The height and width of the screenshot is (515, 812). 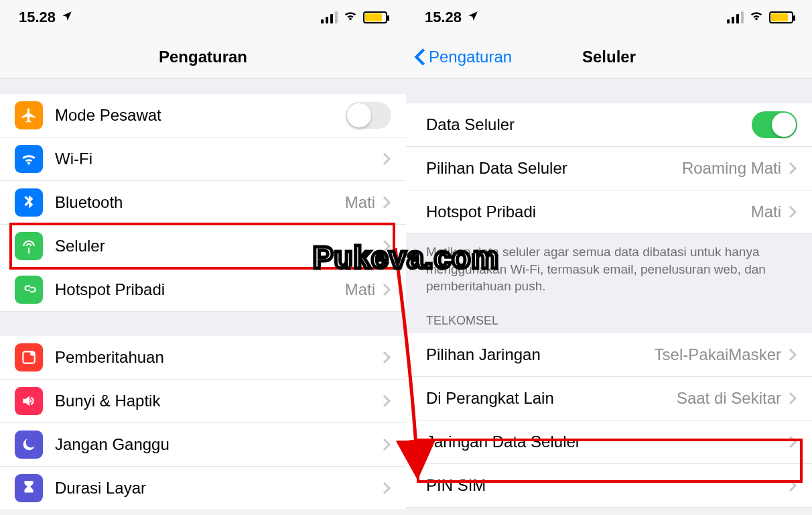 I want to click on moon-icon, so click(x=29, y=445).